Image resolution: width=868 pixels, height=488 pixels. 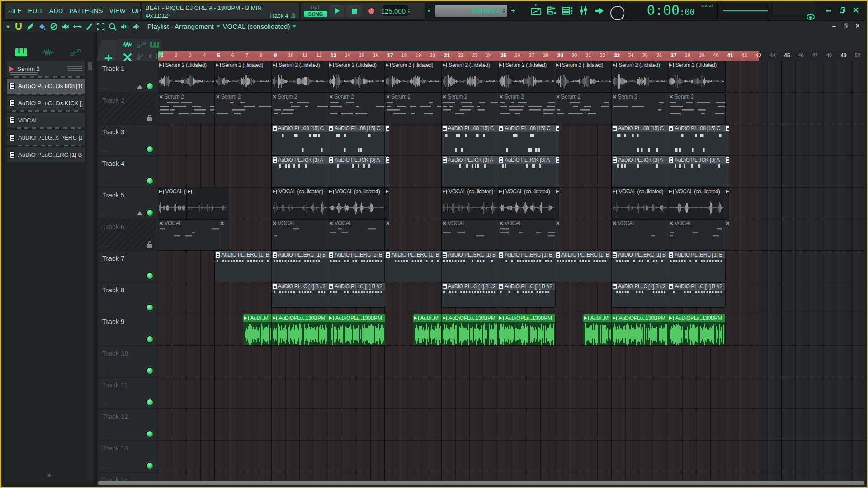 I want to click on tool-dropdown-icon, so click(x=8, y=27).